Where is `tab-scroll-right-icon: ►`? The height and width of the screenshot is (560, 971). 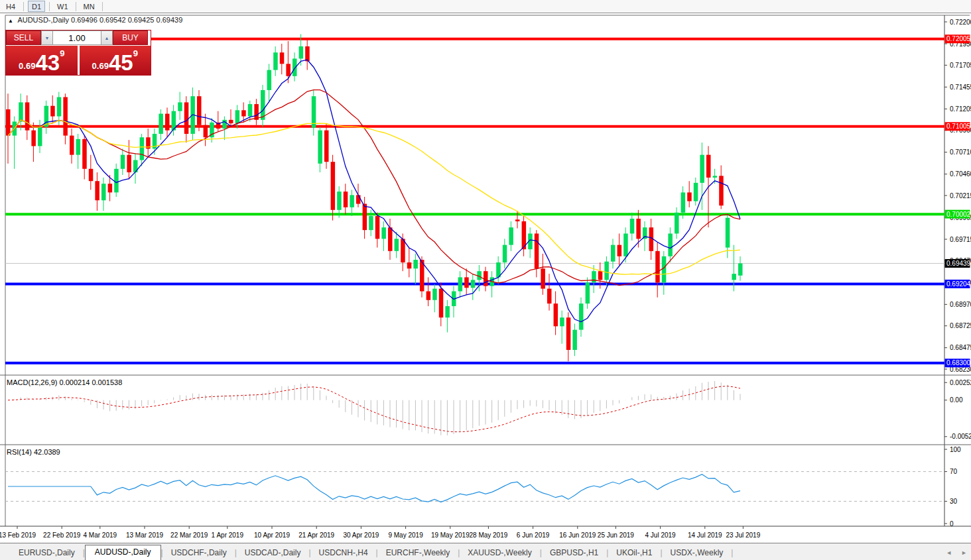 tab-scroll-right-icon: ► is located at coordinates (964, 553).